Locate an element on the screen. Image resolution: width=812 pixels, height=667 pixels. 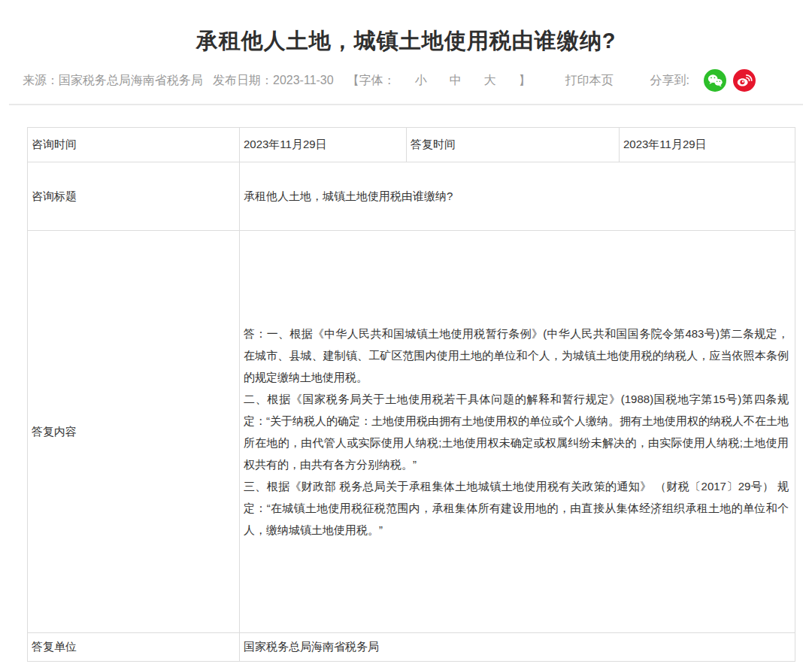
font-size-small-button: 小 is located at coordinates (421, 81).